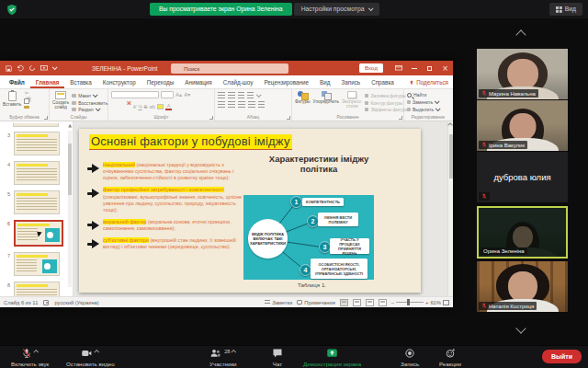  What do you see at coordinates (39, 144) in the screenshot?
I see `slide-thumbnail-3: 3` at bounding box center [39, 144].